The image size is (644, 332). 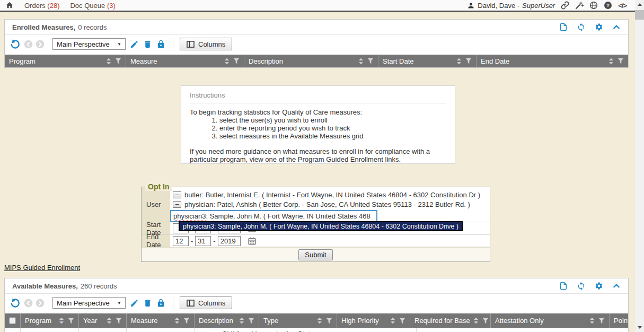 What do you see at coordinates (565, 5) in the screenshot?
I see `link-icon` at bounding box center [565, 5].